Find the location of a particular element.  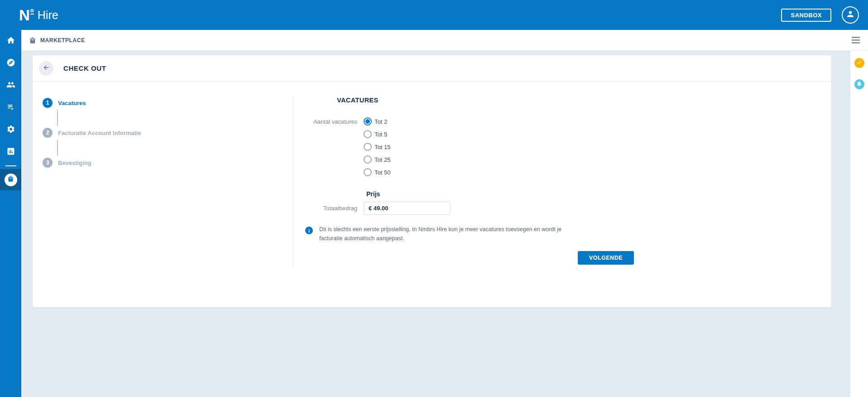

radio-label: Tot 5 is located at coordinates (381, 134).